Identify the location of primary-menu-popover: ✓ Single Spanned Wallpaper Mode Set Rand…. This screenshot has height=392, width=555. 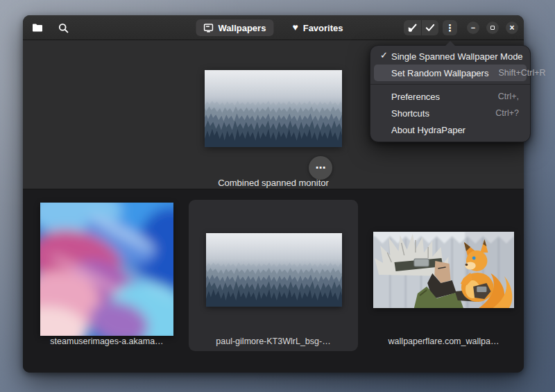
(450, 94).